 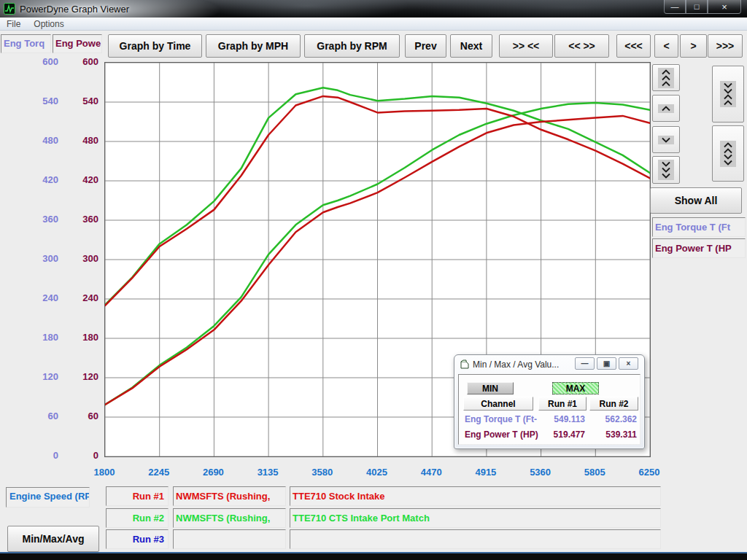 What do you see at coordinates (374, 9) in the screenshot?
I see `title-bar: PowerDyne Graph Viewer — □ ×` at bounding box center [374, 9].